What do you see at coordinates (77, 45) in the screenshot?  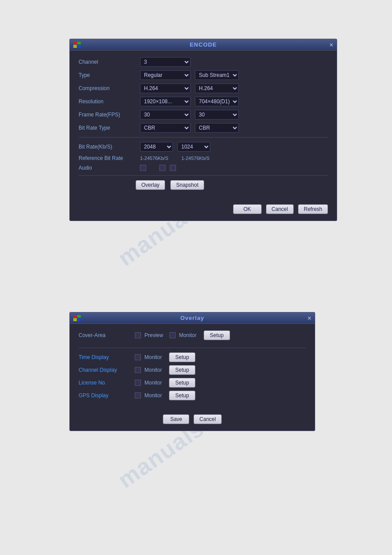 I see `encode-dialog-icon` at bounding box center [77, 45].